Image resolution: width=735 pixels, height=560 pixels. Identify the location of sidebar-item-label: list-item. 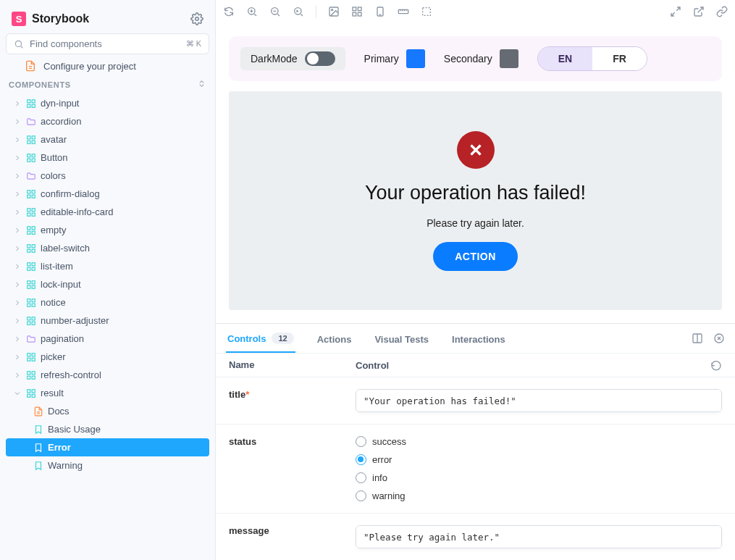
(56, 267).